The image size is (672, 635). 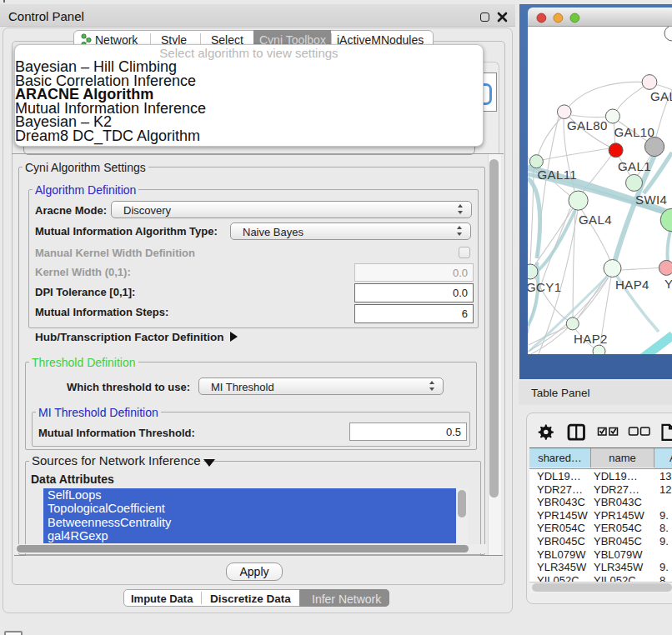 I want to click on svg-text: SWI4, so click(x=651, y=200).